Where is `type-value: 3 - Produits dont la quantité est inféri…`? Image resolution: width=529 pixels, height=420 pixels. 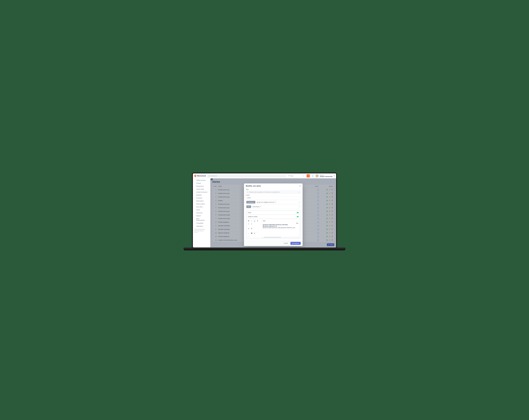 type-value: 3 - Produits dont la quantité est inféri… is located at coordinates (264, 192).